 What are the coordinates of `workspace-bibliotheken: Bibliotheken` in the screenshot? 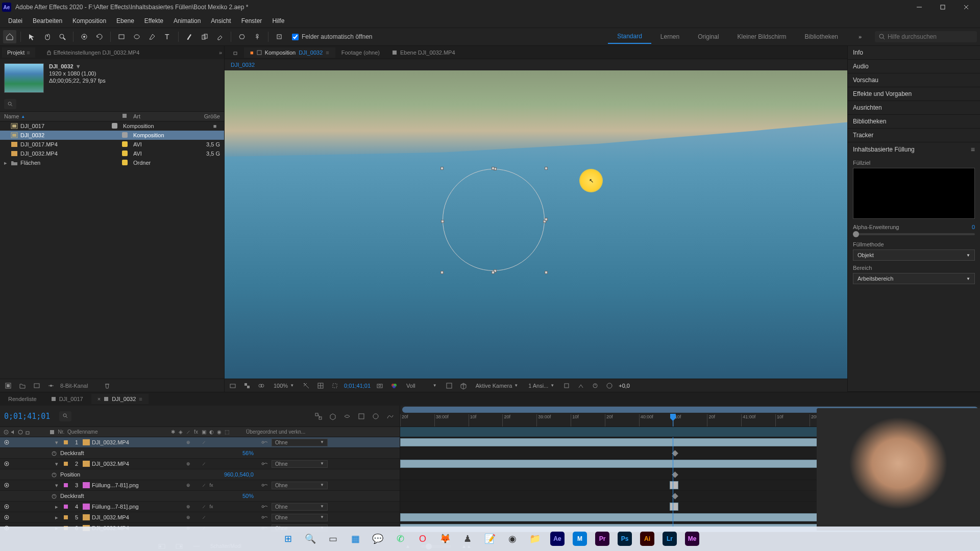 It's located at (822, 37).